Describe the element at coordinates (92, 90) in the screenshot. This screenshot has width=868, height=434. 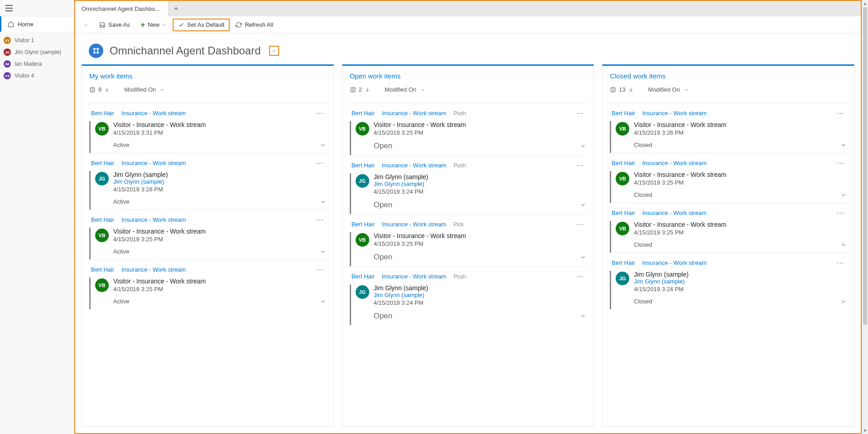
I see `list-icon` at that location.